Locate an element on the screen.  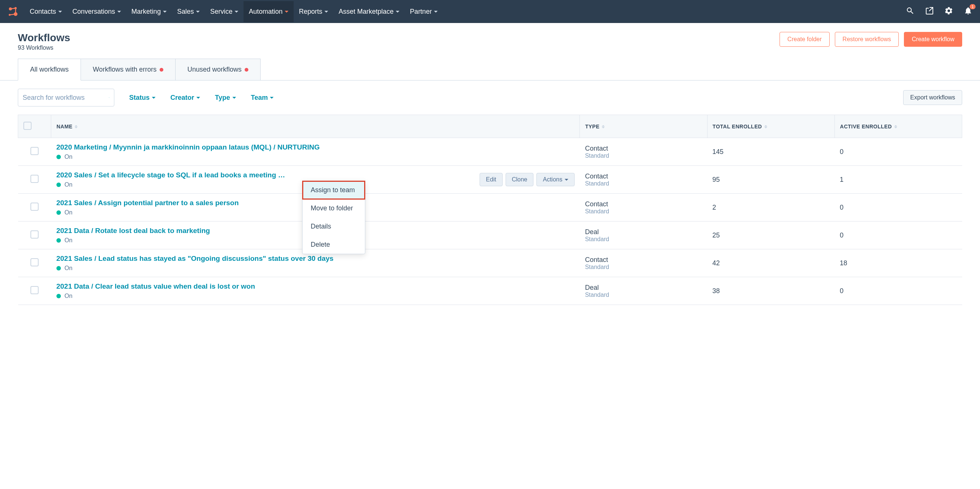
top-navigation: Contacts Conversations Marketing Sales S… is located at coordinates (490, 11).